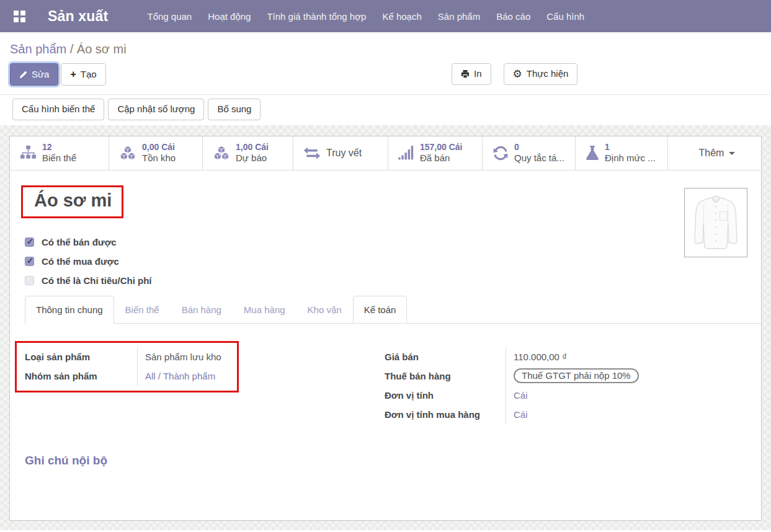 The height and width of the screenshot is (532, 771). Describe the element at coordinates (252, 148) in the screenshot. I see `stat-value: 1,00 Cái` at that location.